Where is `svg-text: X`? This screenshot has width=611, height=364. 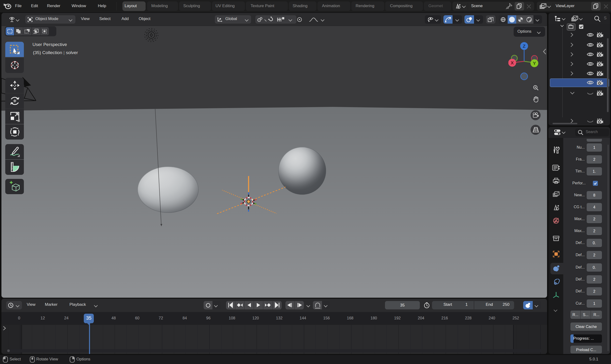 svg-text: X is located at coordinates (512, 63).